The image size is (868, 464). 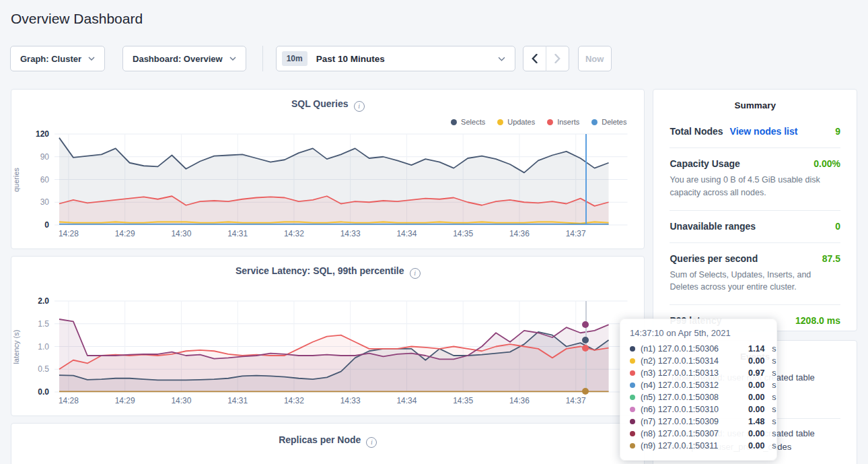 What do you see at coordinates (692, 397) in the screenshot?
I see `tooltip-node-address: (n5) 127.0.0.1:50308` at bounding box center [692, 397].